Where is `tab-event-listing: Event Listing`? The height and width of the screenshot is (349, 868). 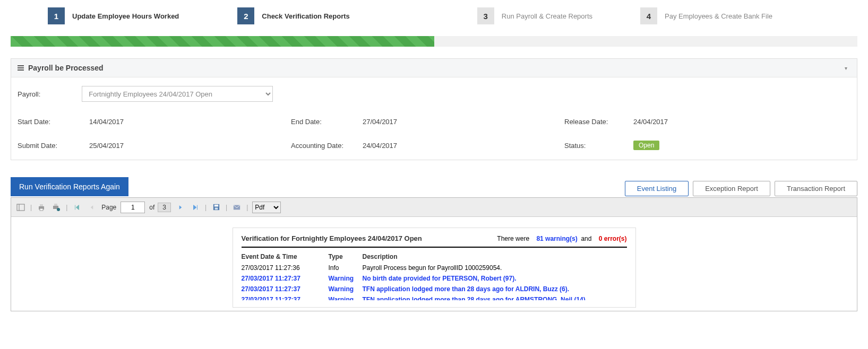 tab-event-listing: Event Listing is located at coordinates (657, 189).